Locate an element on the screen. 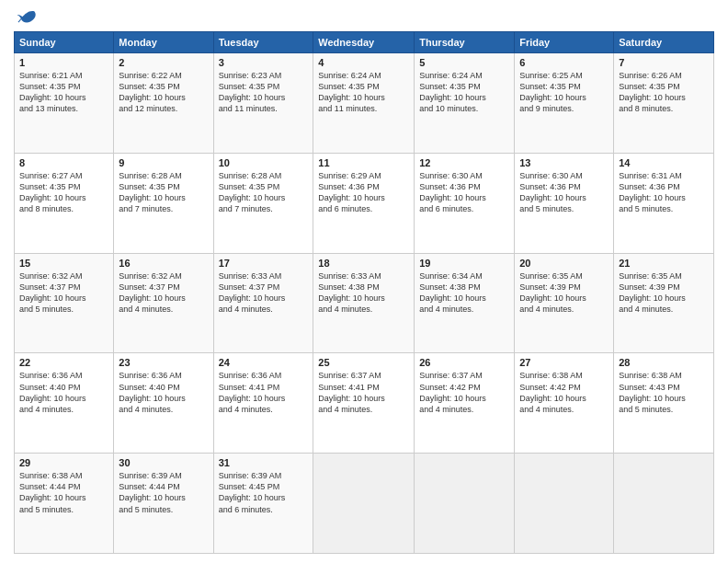 The width and height of the screenshot is (728, 563). day-number: 21 is located at coordinates (664, 263).